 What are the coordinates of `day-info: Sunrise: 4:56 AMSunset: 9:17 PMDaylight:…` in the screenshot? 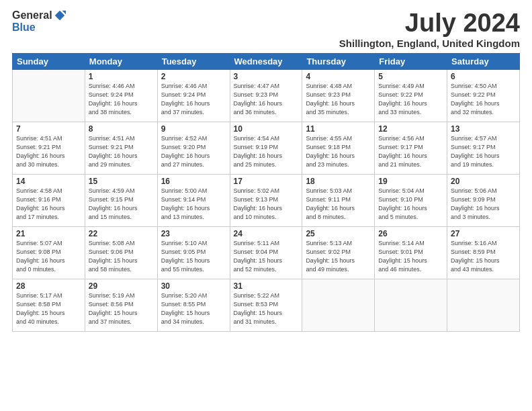 It's located at (411, 152).